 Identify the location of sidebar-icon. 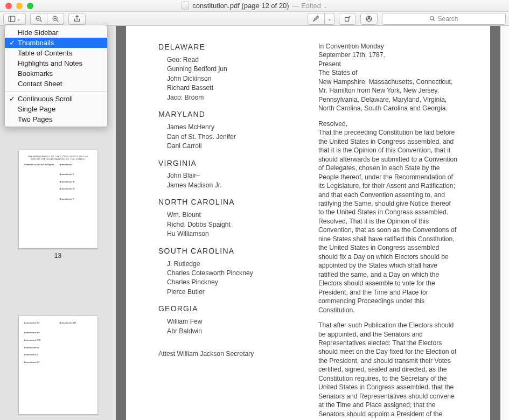
(12, 19).